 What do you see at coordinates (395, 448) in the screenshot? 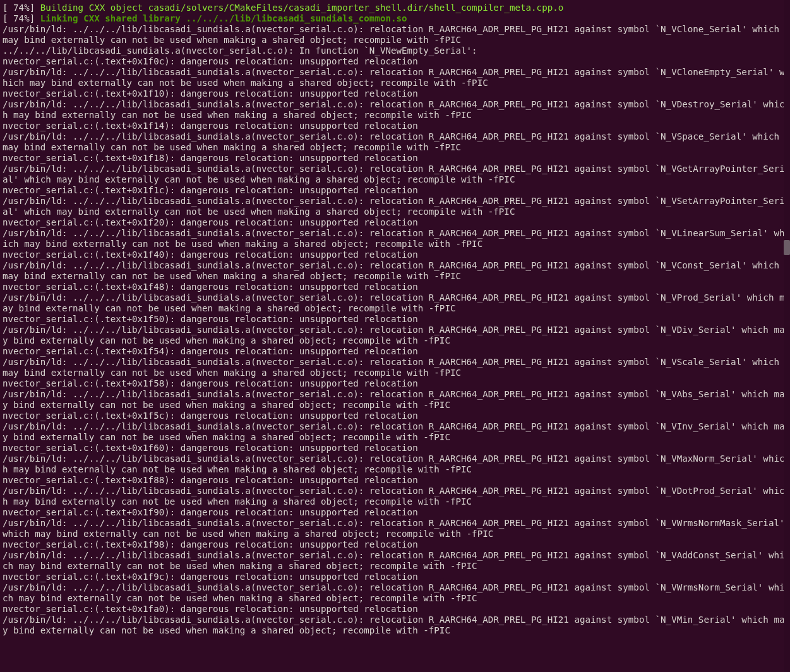
I see `dangerous-line: nvector_serial.c:(.text+0x1f60): dangero…` at bounding box center [395, 448].